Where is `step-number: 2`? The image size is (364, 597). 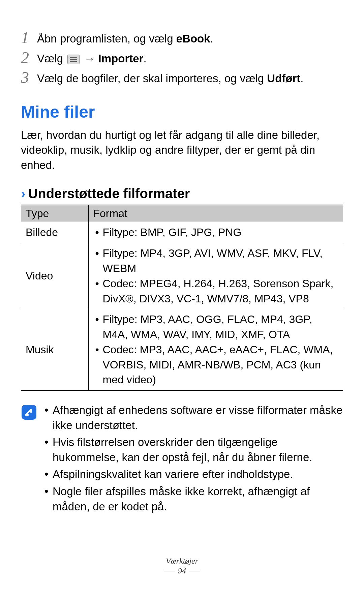
step-number: 2 is located at coordinates (29, 58).